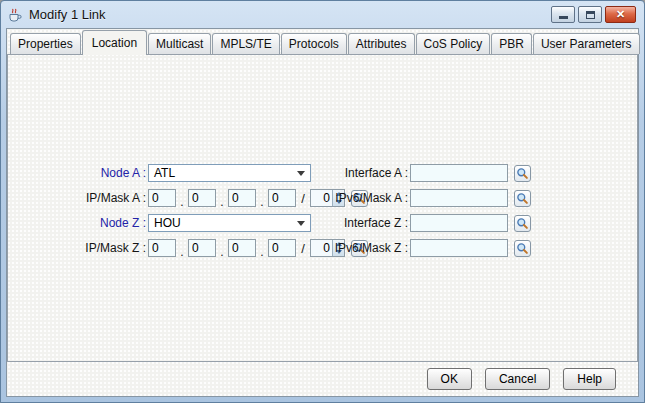  I want to click on interface-a-label: Interface A :, so click(358, 173).